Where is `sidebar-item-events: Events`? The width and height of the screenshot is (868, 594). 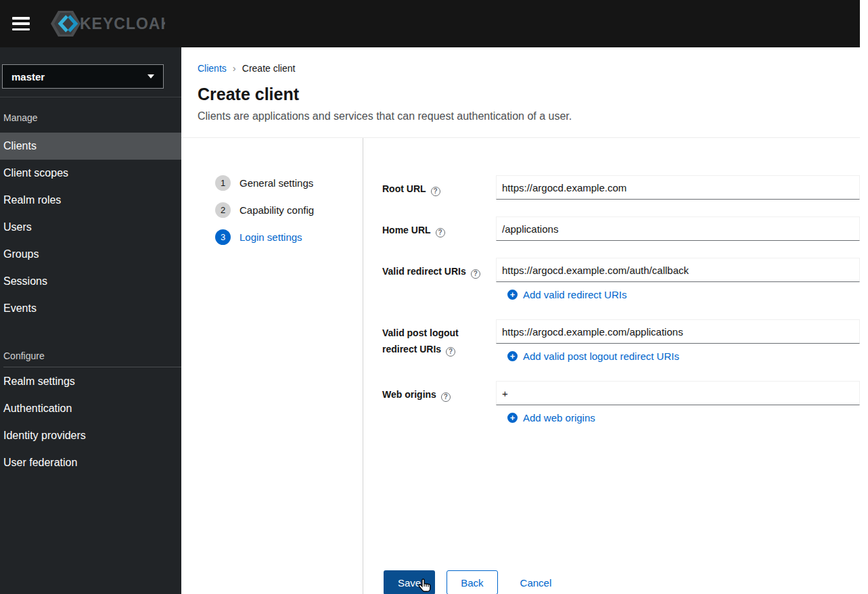
sidebar-item-events: Events is located at coordinates (91, 309).